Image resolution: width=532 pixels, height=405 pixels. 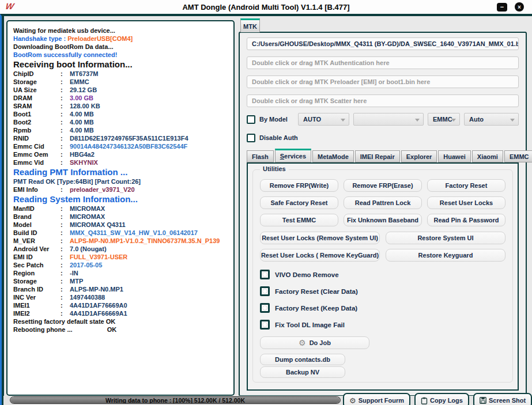 I want to click on read-pattren-lock-button: Read Pattren Lock, so click(x=383, y=203).